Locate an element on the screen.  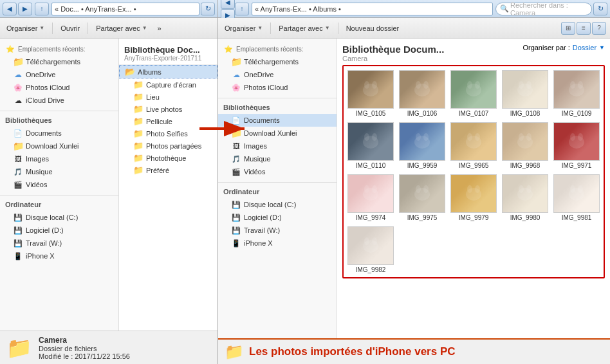
right-refresh-button: ↻ is located at coordinates (600, 9).